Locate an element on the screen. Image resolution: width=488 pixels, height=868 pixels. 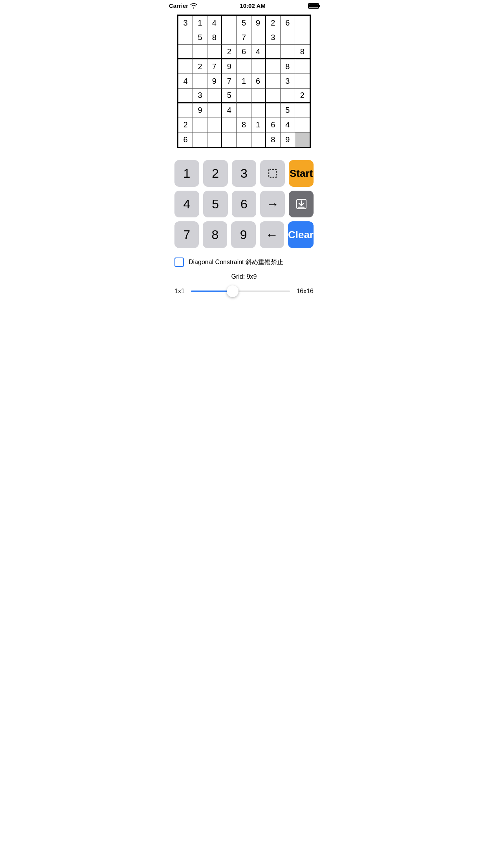
key-left: ← is located at coordinates (272, 235).